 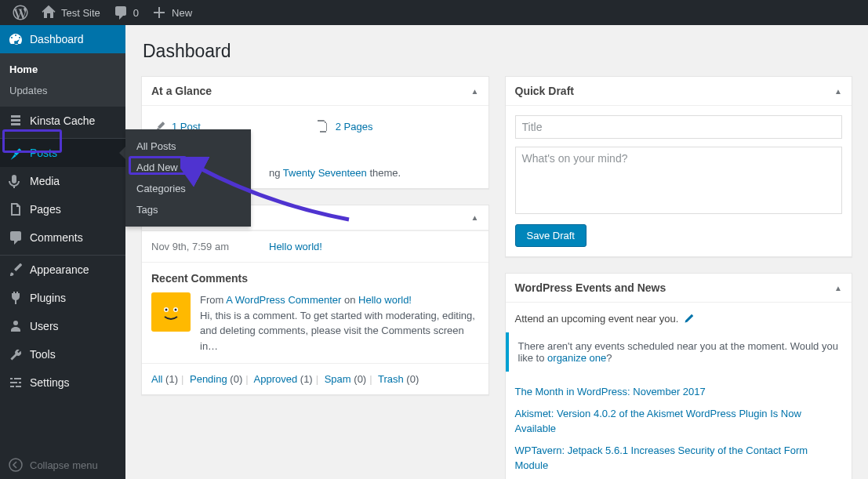 I want to click on sidebar-item-pages: Pages, so click(x=63, y=209).